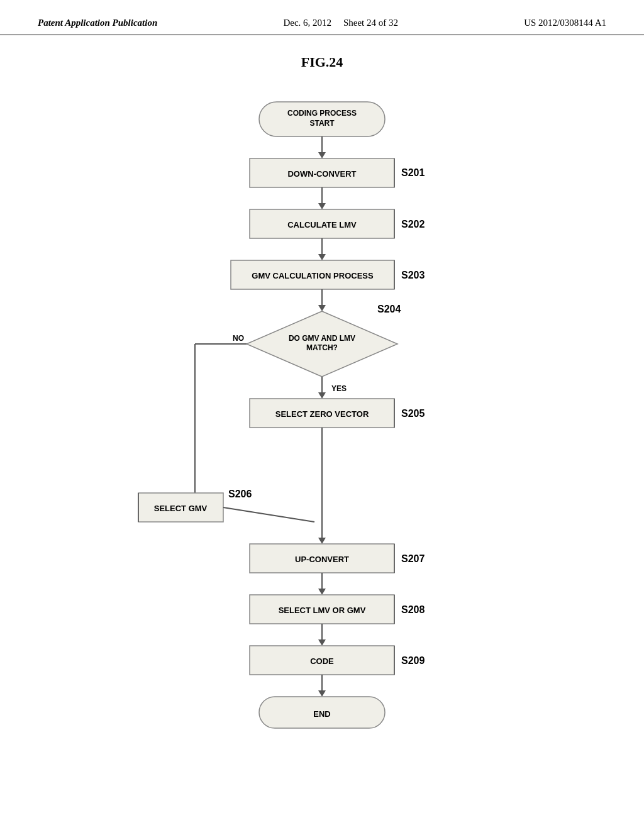  Describe the element at coordinates (322, 62) in the screenshot. I see `figure-title: FIG.24` at that location.